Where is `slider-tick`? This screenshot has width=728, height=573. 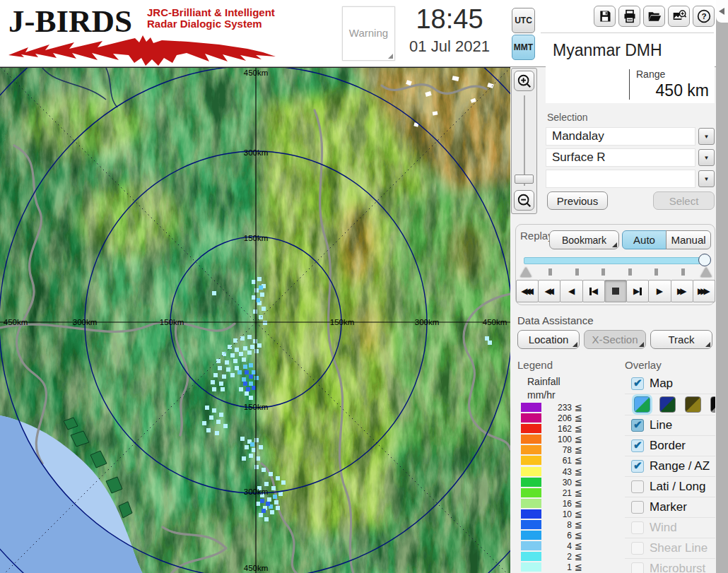
slider-tick is located at coordinates (683, 272).